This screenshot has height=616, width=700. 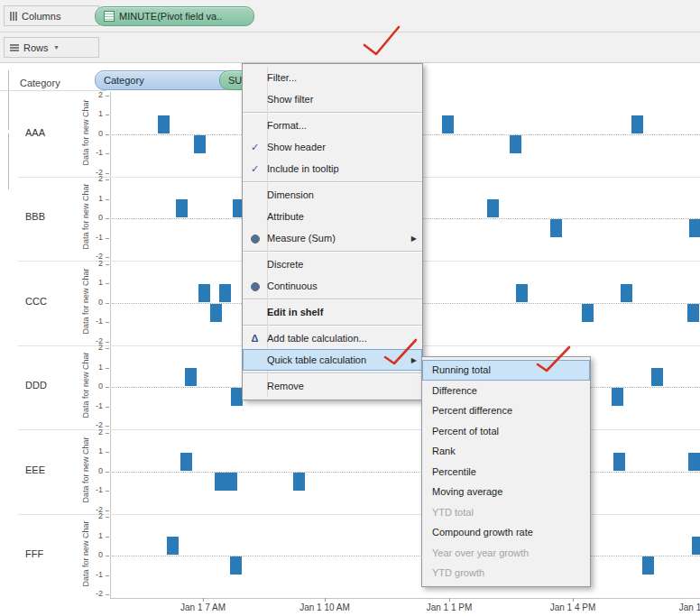 I want to click on row-header-aaa: AAA, so click(x=35, y=133).